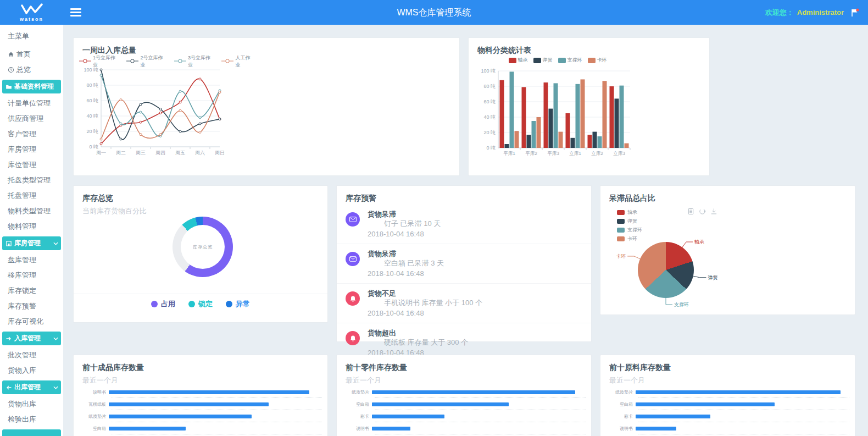 The width and height of the screenshot is (868, 436). What do you see at coordinates (728, 251) in the screenshot?
I see `pie-labels-overlay: 轴承弹簧支撑环卡环` at bounding box center [728, 251].